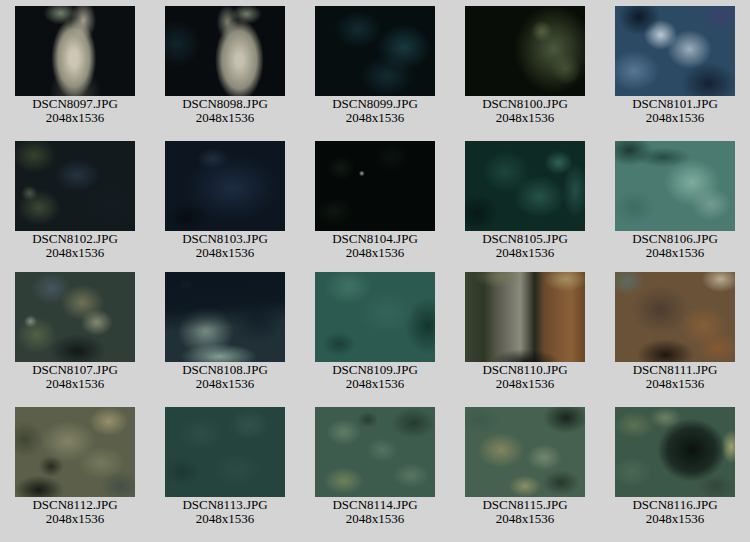 The width and height of the screenshot is (750, 542). What do you see at coordinates (75, 68) in the screenshot?
I see `thumbnail-cell: DSCN8097.JPG 2048x1536` at bounding box center [75, 68].